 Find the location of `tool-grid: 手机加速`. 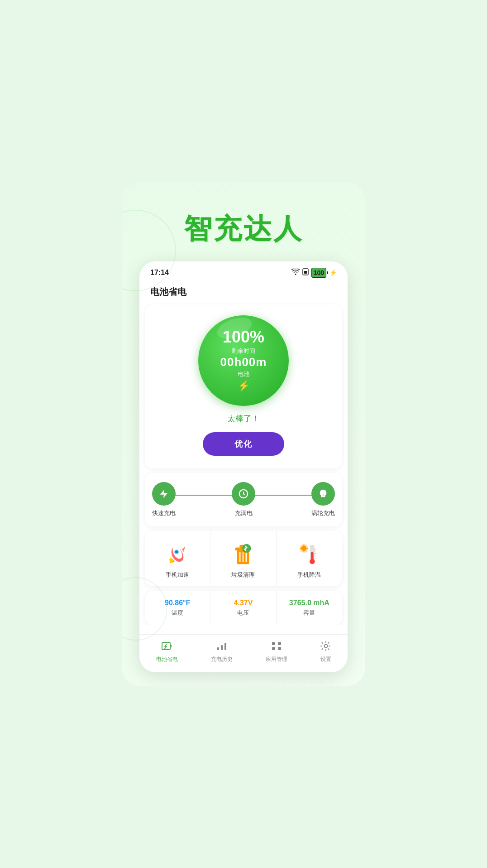

tool-grid: 手机加速 is located at coordinates (244, 559).